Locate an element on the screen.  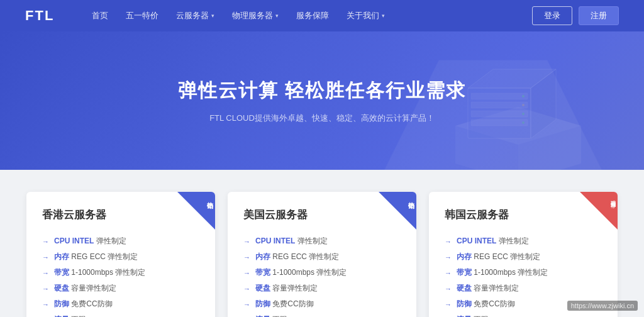
header: FTL 首页 五一特价 云服务器 ▾ 物理服务器 ▾ 服务保障 关于我们 ▾ 登… is located at coordinates (322, 16).